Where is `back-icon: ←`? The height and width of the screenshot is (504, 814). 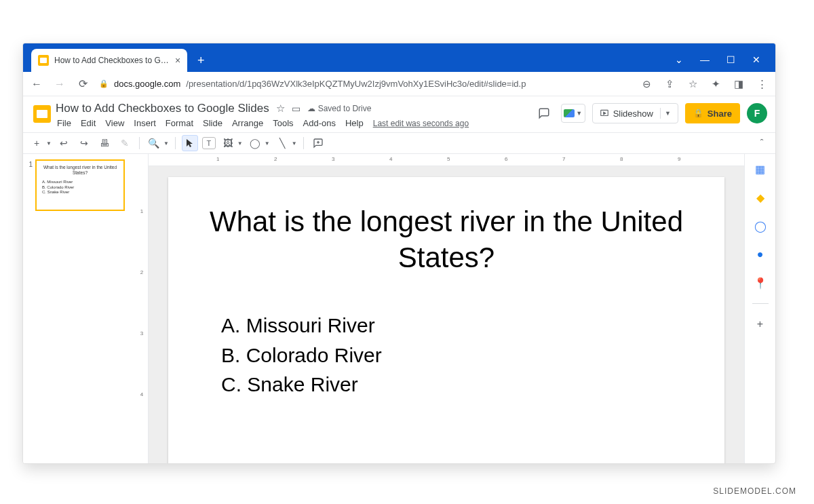 back-icon: ← is located at coordinates (37, 84).